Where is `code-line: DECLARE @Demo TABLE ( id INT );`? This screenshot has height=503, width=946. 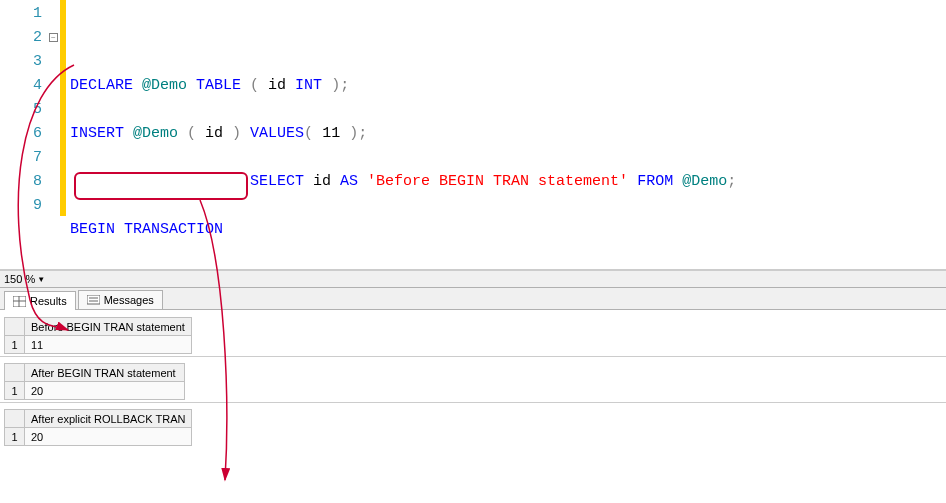
code-line: DECLARE @Demo TABLE ( id INT ); is located at coordinates (408, 86).